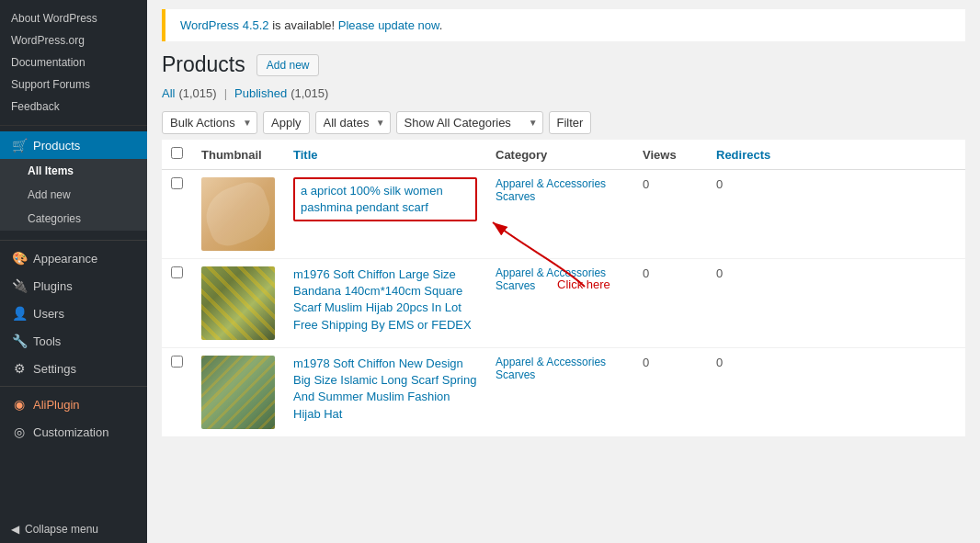  I want to click on th-views: Views, so click(670, 154).